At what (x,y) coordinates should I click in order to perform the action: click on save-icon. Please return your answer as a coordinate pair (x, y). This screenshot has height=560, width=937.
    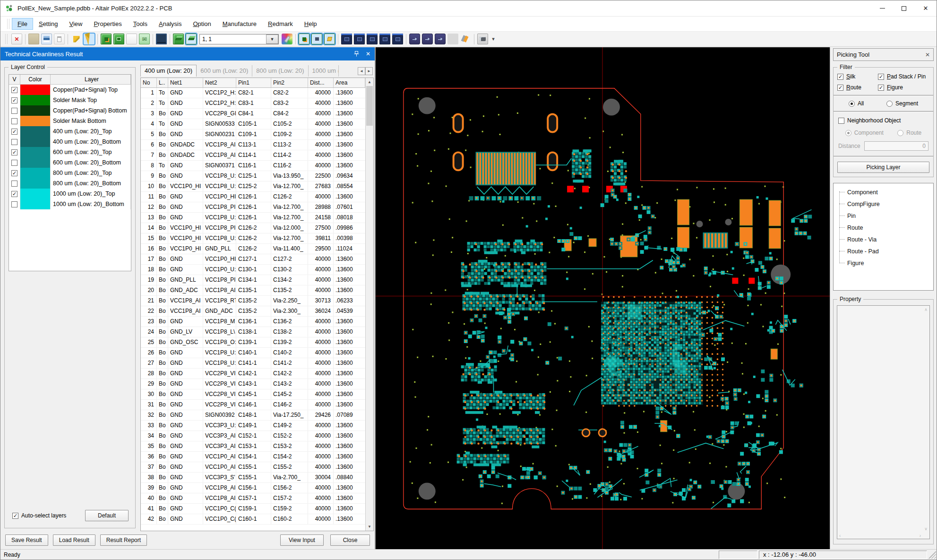
    Looking at the image, I should click on (46, 39).